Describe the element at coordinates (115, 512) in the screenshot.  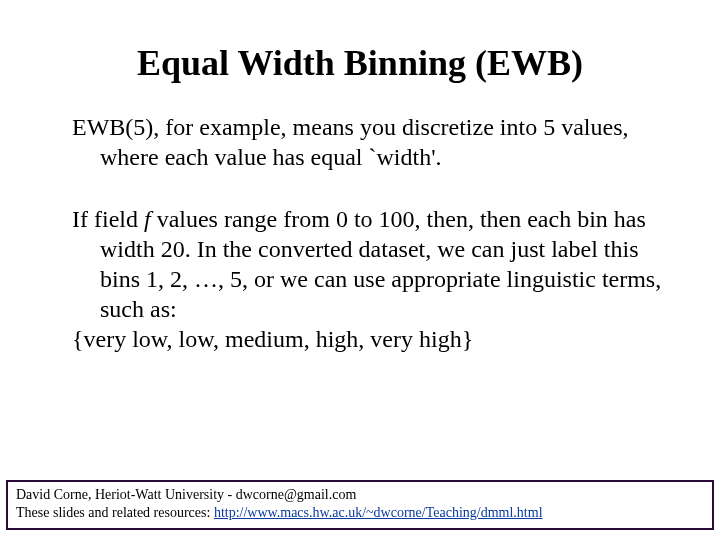
I see `footer-line-2-pre: These slides and related resources:` at that location.